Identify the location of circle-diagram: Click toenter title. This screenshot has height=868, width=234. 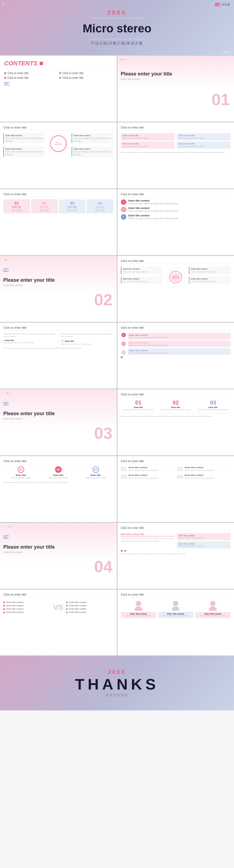
(58, 144).